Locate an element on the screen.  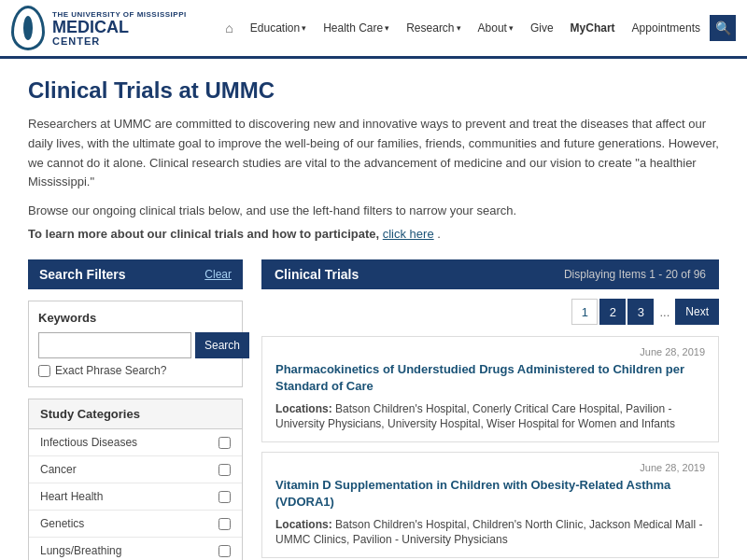
trial-title-link: Vitamin D Supplementation in Children wi… is located at coordinates (490, 494).